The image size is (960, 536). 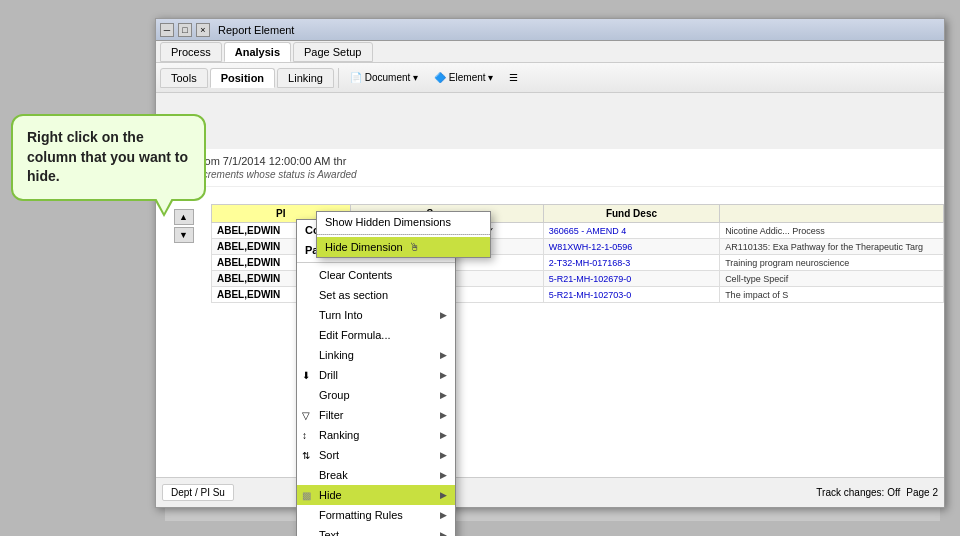 What do you see at coordinates (384, 78) in the screenshot?
I see `document-btn: 📄 Document ▾` at bounding box center [384, 78].